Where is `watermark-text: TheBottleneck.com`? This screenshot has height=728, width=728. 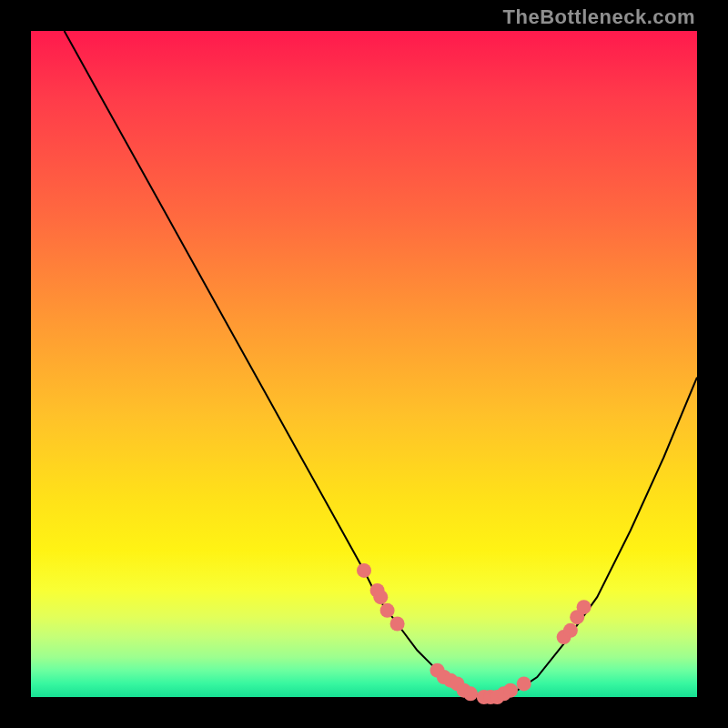
watermark-text: TheBottleneck.com is located at coordinates (599, 17).